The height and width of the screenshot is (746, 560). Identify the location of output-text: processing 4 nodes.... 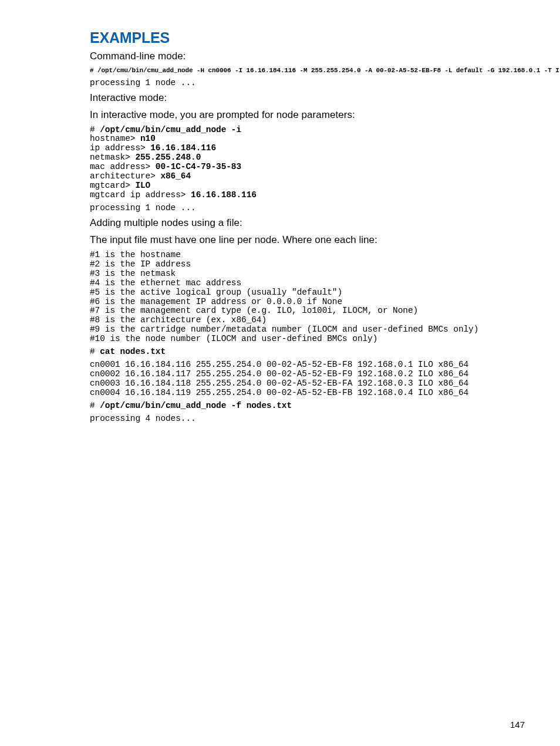
(295, 419).